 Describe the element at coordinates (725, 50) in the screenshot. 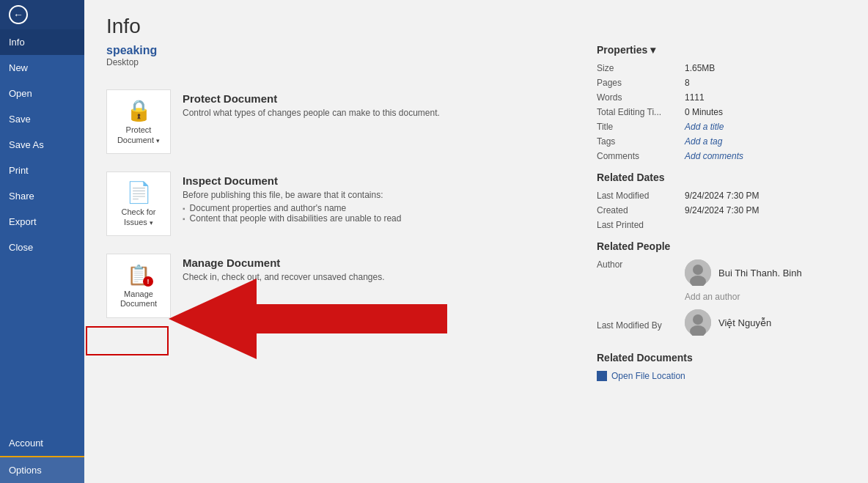

I see `properties-section-title: Properties ▾` at that location.